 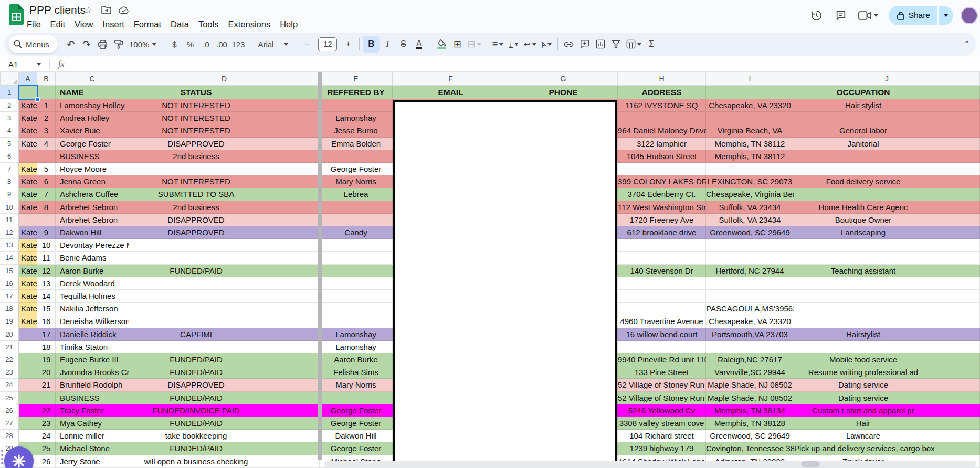 I want to click on cell-J13, so click(x=887, y=245).